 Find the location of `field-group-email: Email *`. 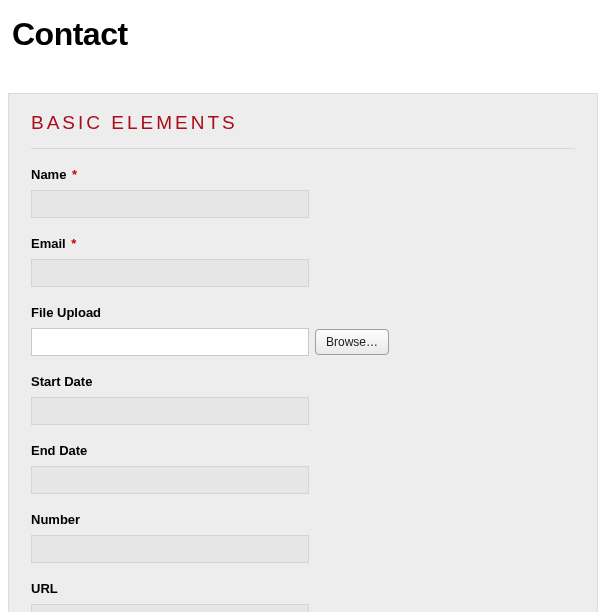

field-group-email: Email * is located at coordinates (303, 262).